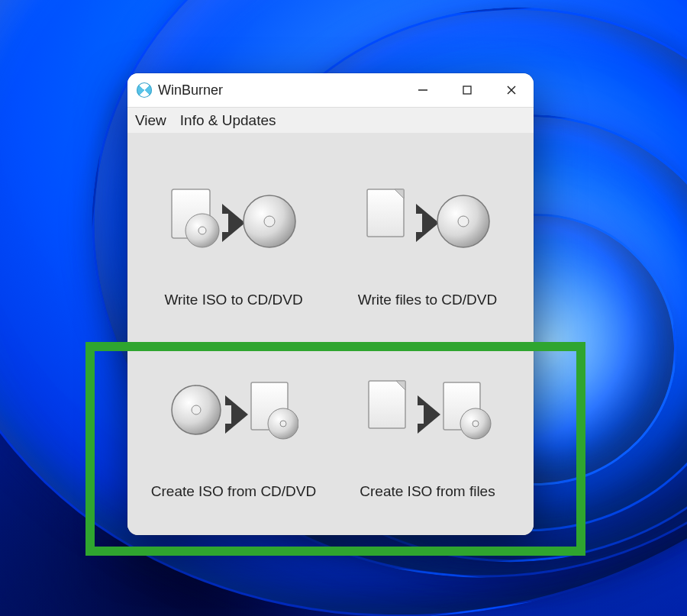  What do you see at coordinates (427, 300) in the screenshot?
I see `action-label: Write files to CD/DVD` at bounding box center [427, 300].